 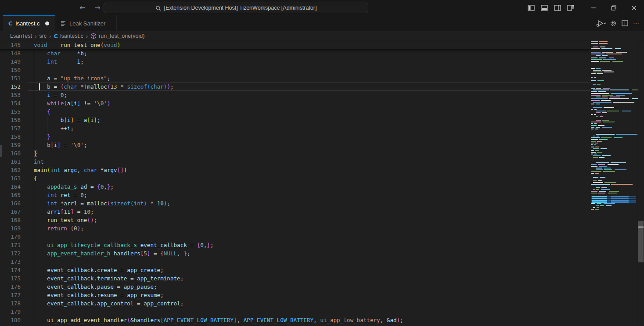 What do you see at coordinates (295, 178) in the screenshot?
I see `code-line-163: 163{` at bounding box center [295, 178].